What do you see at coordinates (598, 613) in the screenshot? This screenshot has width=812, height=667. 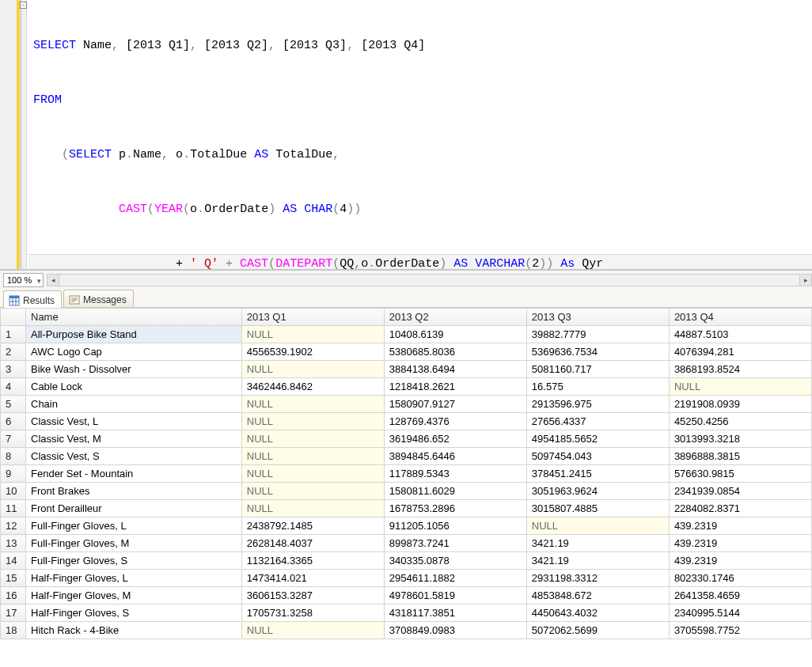 I see `cell: 4450643.4032` at bounding box center [598, 613].